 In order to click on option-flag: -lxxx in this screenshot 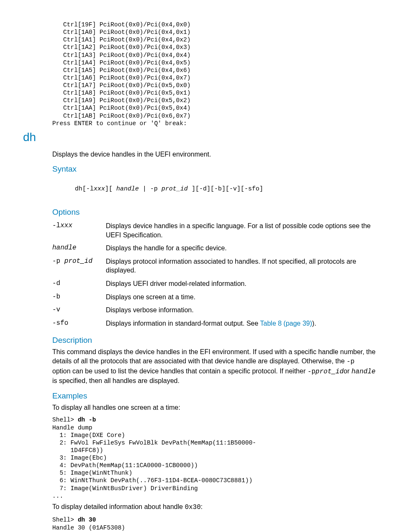, I will do `click(79, 230)`.